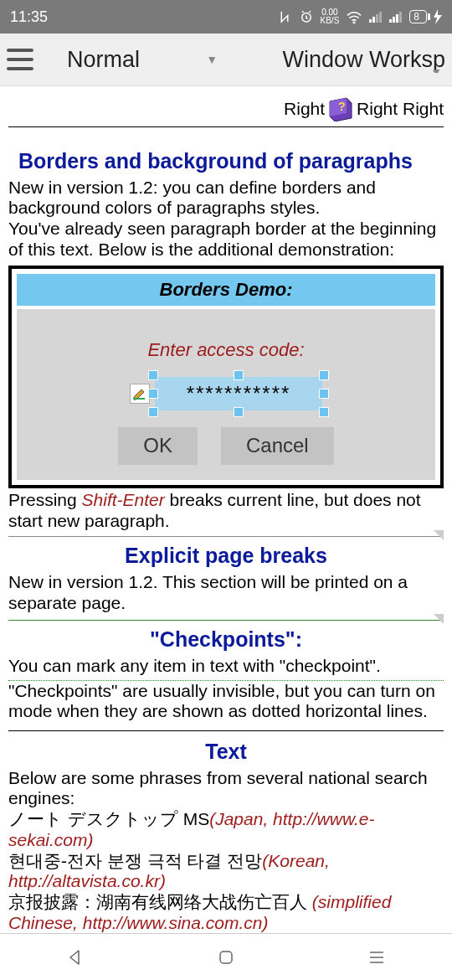 The width and height of the screenshot is (452, 980). Describe the element at coordinates (306, 17) in the screenshot. I see `alarm-icon` at that location.